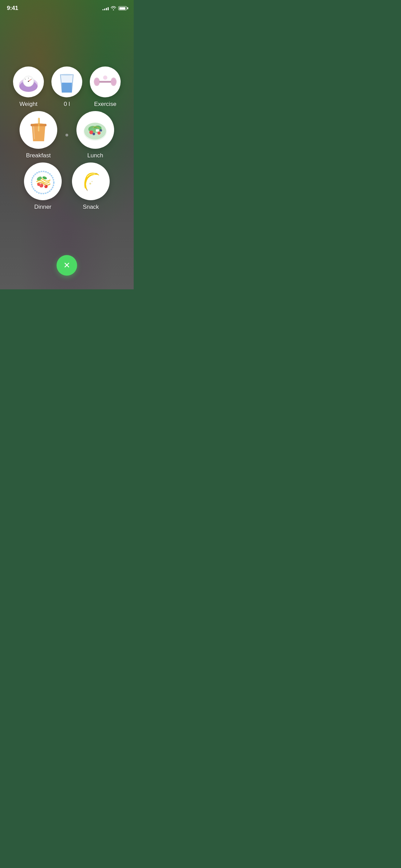 Image resolution: width=401 pixels, height=868 pixels. I want to click on dinner-icon, so click(43, 181).